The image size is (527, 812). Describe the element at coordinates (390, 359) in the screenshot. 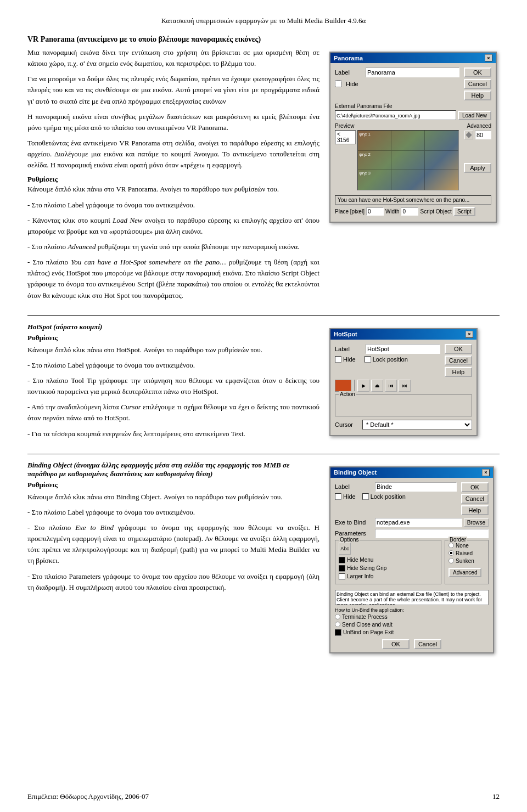

I see `hotspot-lock-label: Lock position` at that location.